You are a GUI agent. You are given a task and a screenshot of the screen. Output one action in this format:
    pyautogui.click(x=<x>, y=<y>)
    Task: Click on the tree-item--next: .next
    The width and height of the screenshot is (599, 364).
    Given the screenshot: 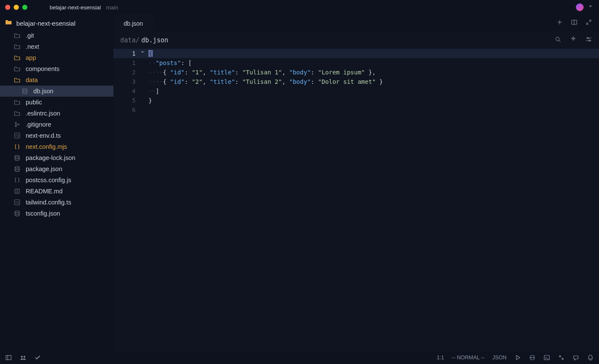 What is the action you would take?
    pyautogui.click(x=56, y=47)
    